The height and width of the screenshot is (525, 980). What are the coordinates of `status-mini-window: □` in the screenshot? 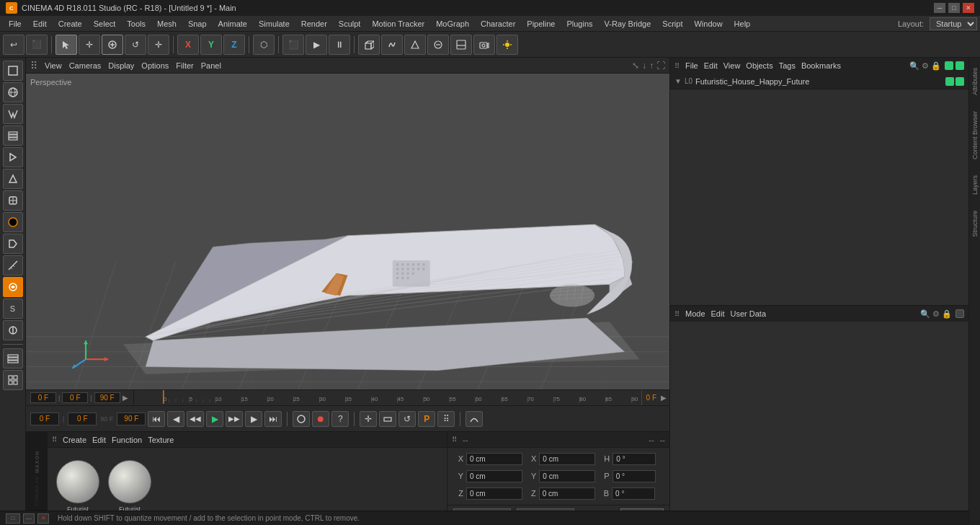 It's located at (13, 519).